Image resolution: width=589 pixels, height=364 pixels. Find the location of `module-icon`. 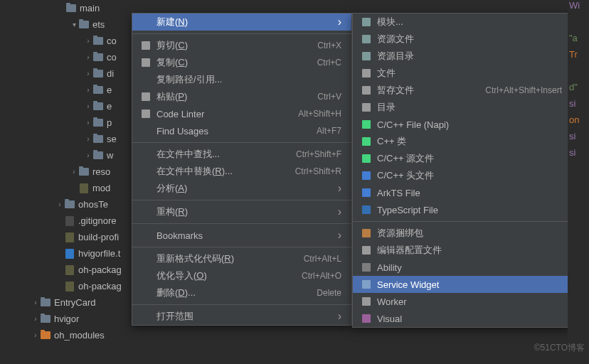

module-icon is located at coordinates (366, 22).